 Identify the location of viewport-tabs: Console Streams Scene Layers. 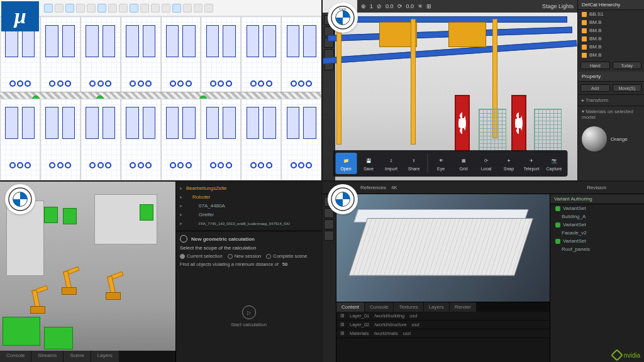
(88, 356).